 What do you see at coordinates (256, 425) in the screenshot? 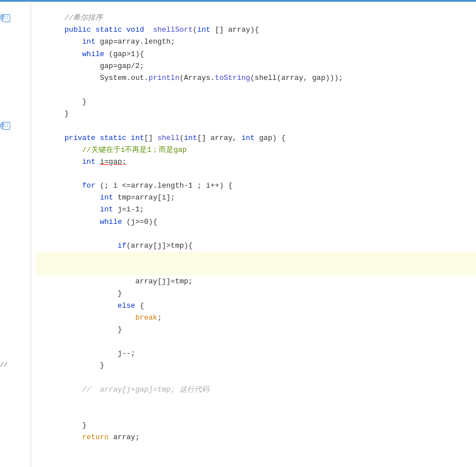
I see `code-line-return: return array;` at bounding box center [256, 425].